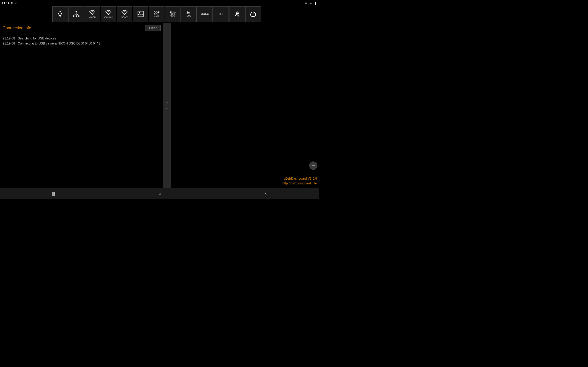 The height and width of the screenshot is (367, 588). I want to click on scroll-arrow-1: <, so click(167, 103).